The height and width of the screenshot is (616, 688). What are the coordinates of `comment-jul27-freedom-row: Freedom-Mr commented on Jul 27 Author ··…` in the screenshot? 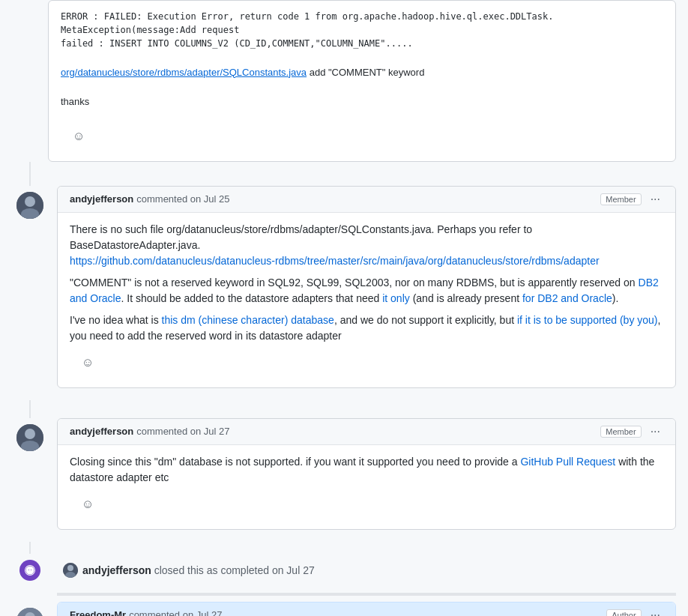 It's located at (344, 609).